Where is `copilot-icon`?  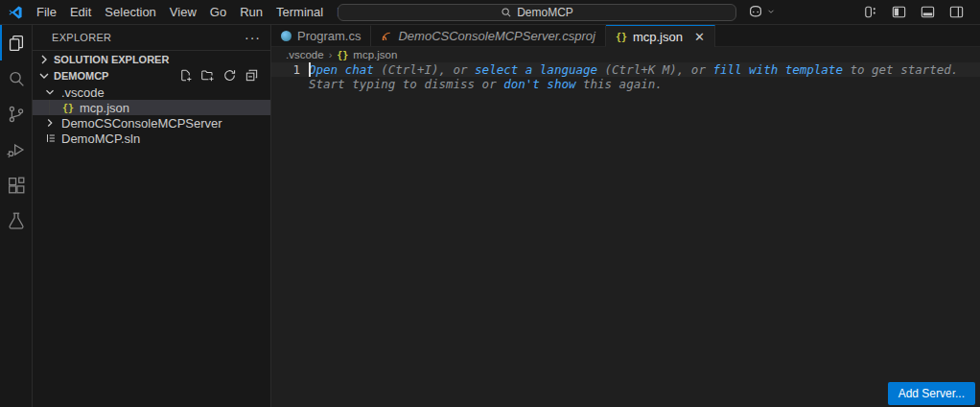
copilot-icon is located at coordinates (756, 12).